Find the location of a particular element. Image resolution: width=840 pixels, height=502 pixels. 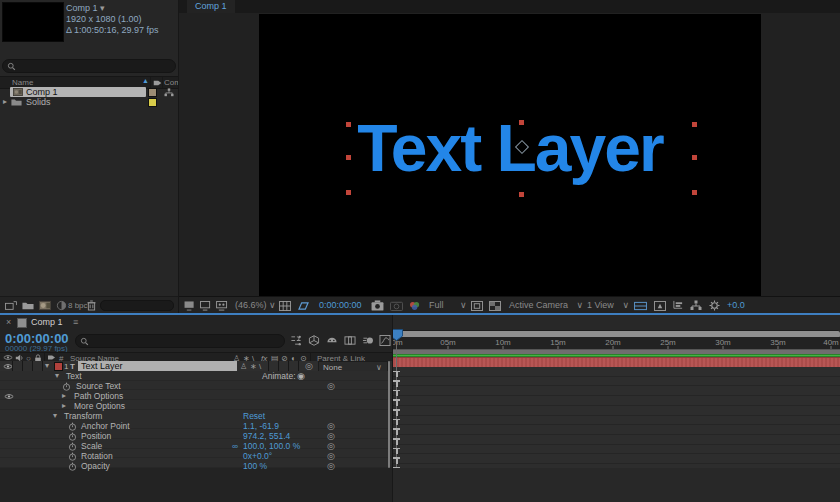

viewer-tab-comp1: Comp 1 is located at coordinates (211, 6).